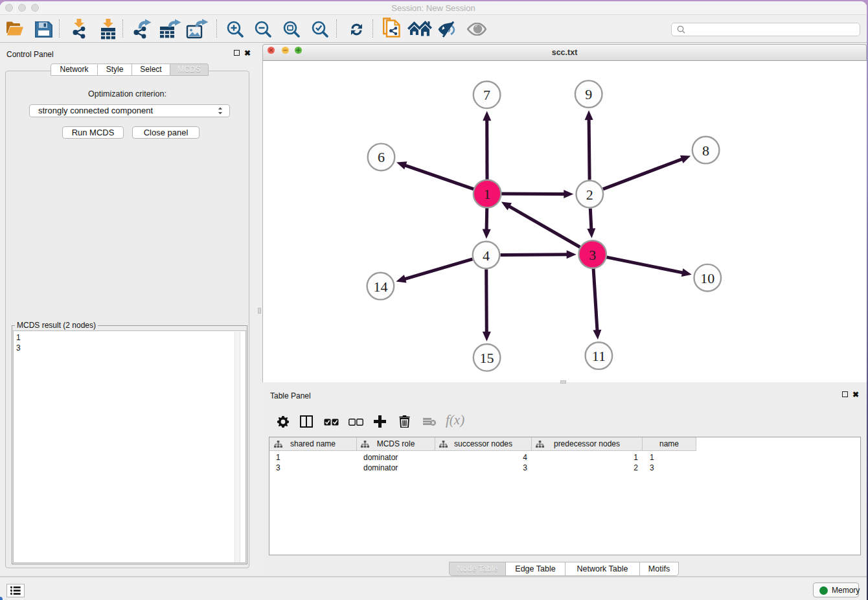 The width and height of the screenshot is (868, 600). I want to click on svg-text: 2, so click(589, 194).